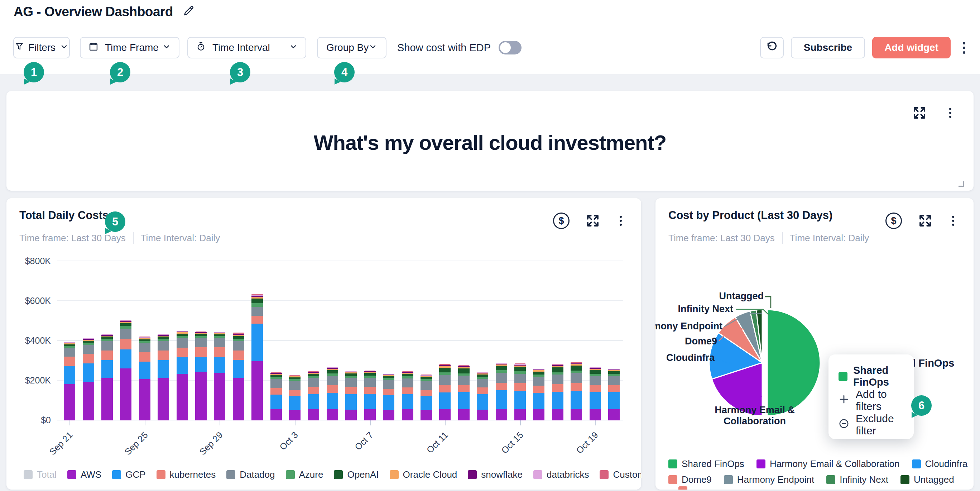 The height and width of the screenshot is (491, 980). Describe the element at coordinates (186, 475) in the screenshot. I see `legend-item: kubernetes` at that location.